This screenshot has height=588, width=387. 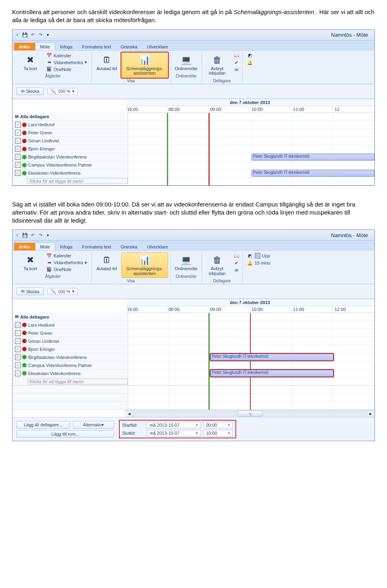 I want to click on reminder-icon: 🔔, so click(x=250, y=63).